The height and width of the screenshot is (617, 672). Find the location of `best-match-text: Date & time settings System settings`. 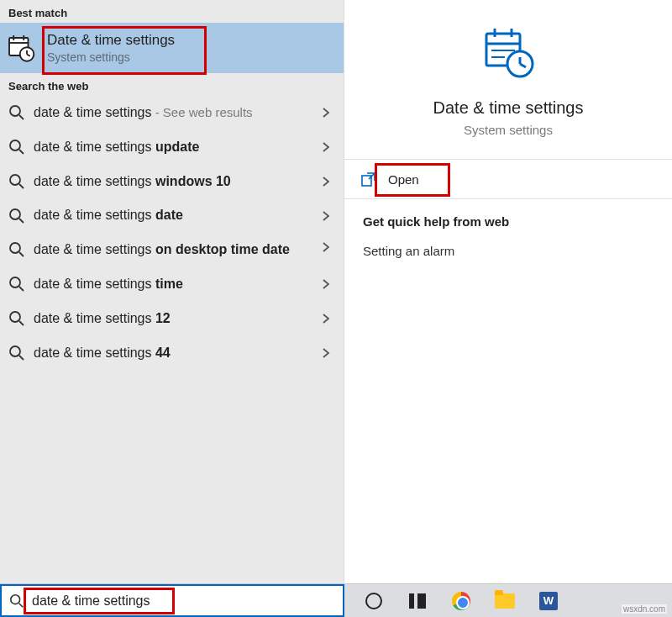

best-match-text: Date & time settings System settings is located at coordinates (111, 48).